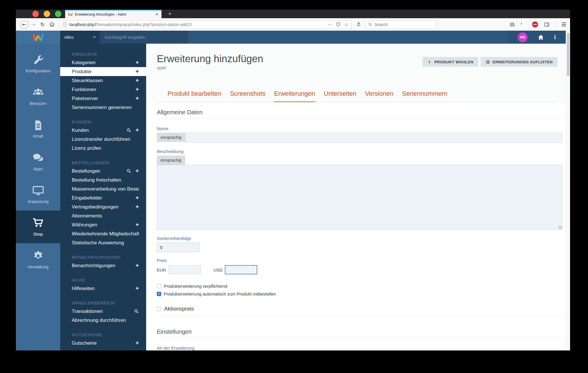 This screenshot has height=373, width=588. What do you see at coordinates (103, 108) in the screenshot?
I see `menu-item-seriennummern-generieren: Seriennummern generieren` at bounding box center [103, 108].